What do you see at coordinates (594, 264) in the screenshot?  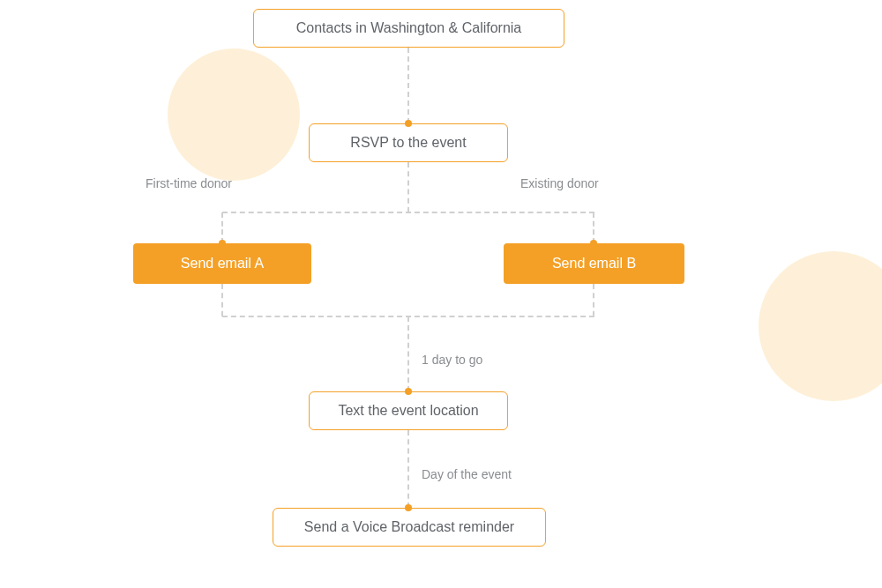 I see `node-email-b: Send email B` at bounding box center [594, 264].